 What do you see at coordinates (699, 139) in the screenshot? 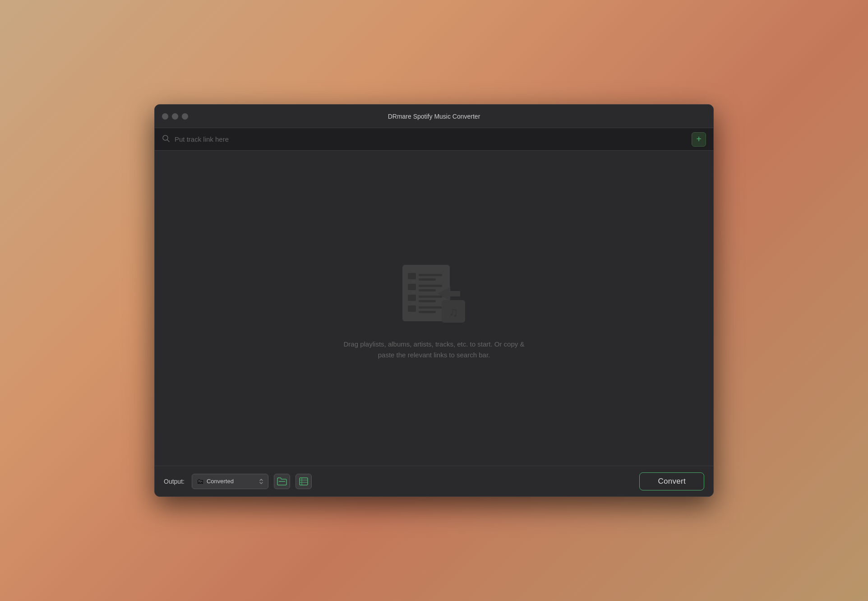
I see `add-track-button: +` at bounding box center [699, 139].